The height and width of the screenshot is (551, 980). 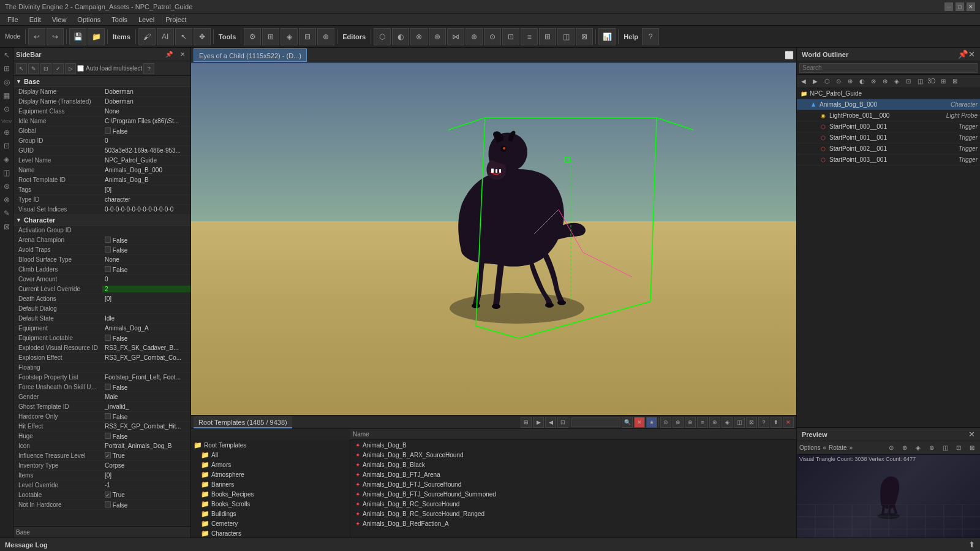 I want to click on left-icon-x: ⊗, so click(x=7, y=200).